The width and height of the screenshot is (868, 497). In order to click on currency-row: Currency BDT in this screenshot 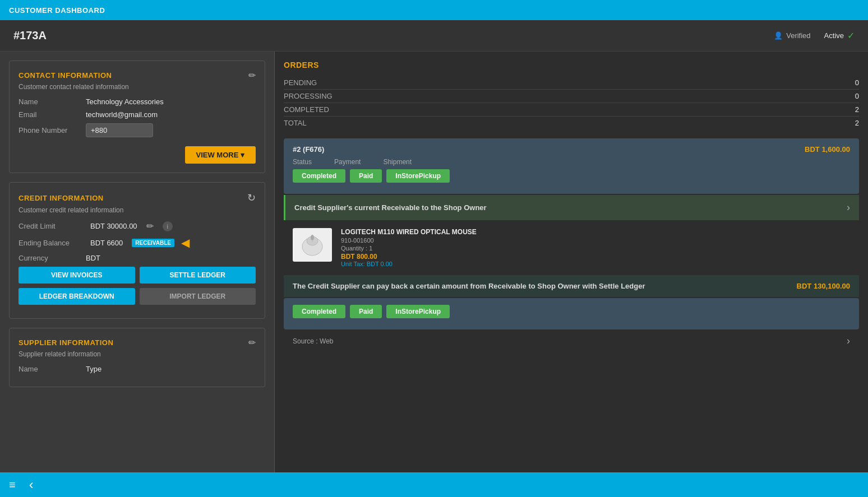, I will do `click(137, 258)`.